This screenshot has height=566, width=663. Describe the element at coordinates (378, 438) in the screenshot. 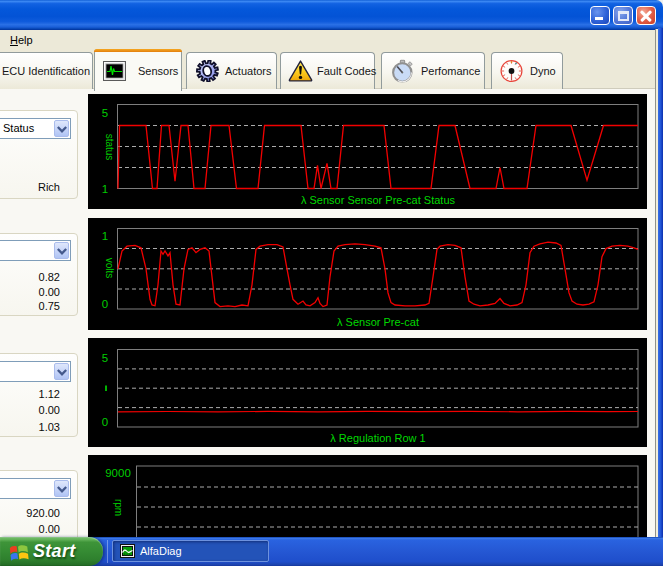

I see `svg-text: λ Regulation Row 1` at that location.